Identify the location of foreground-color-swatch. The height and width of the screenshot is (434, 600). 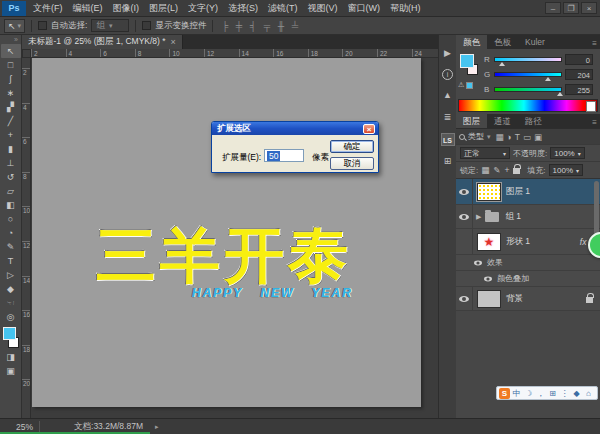
(10, 334).